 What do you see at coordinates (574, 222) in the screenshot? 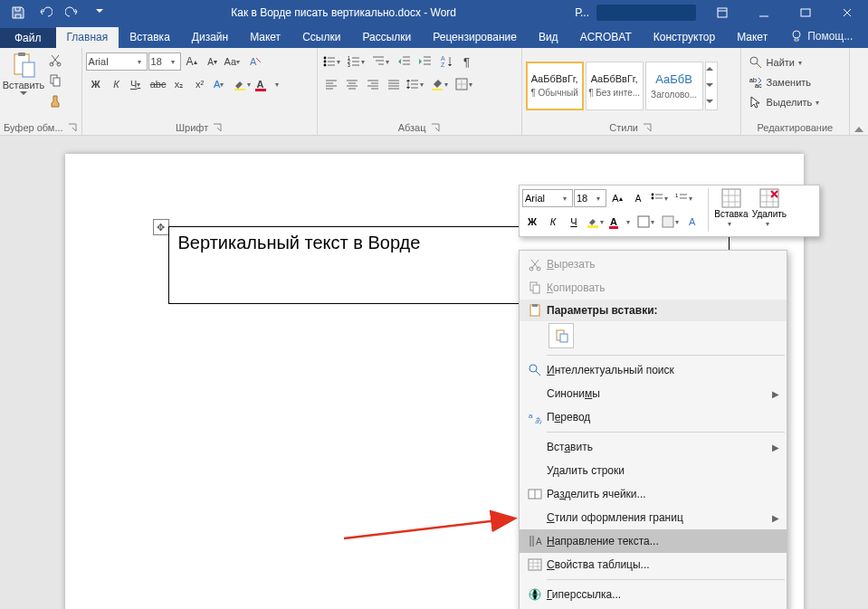
I see `mini-underline: Ч` at bounding box center [574, 222].